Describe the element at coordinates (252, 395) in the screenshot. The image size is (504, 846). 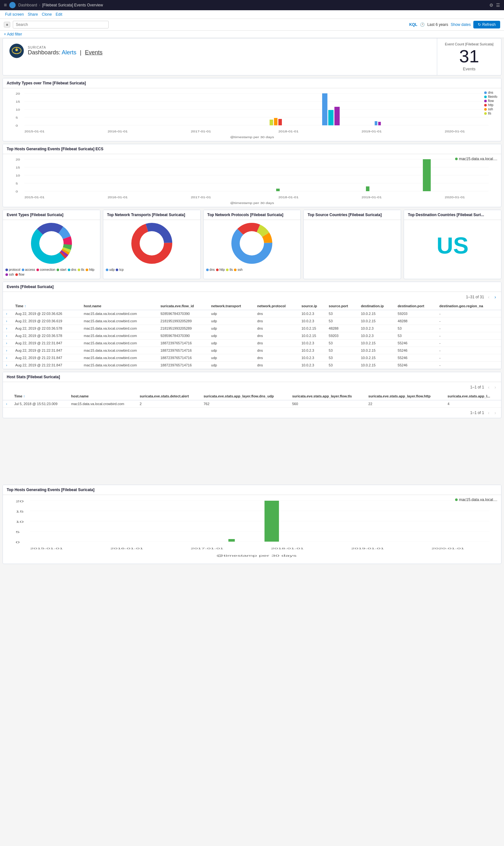
I see `host-stats-panel: Host Stats [Filebeat Suricata] 1–1 of 1 …` at that location.